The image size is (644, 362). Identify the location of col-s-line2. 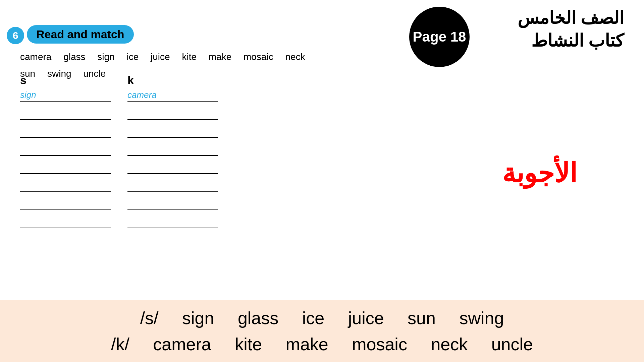
(65, 114).